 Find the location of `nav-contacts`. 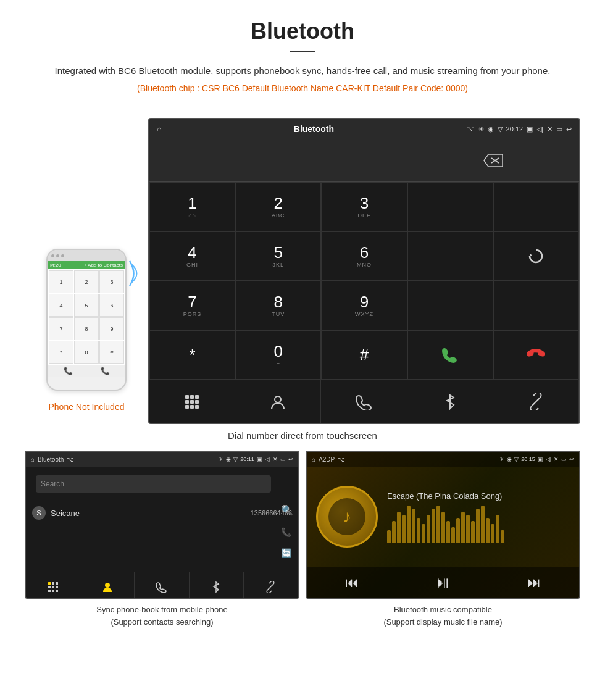

nav-contacts is located at coordinates (278, 401).